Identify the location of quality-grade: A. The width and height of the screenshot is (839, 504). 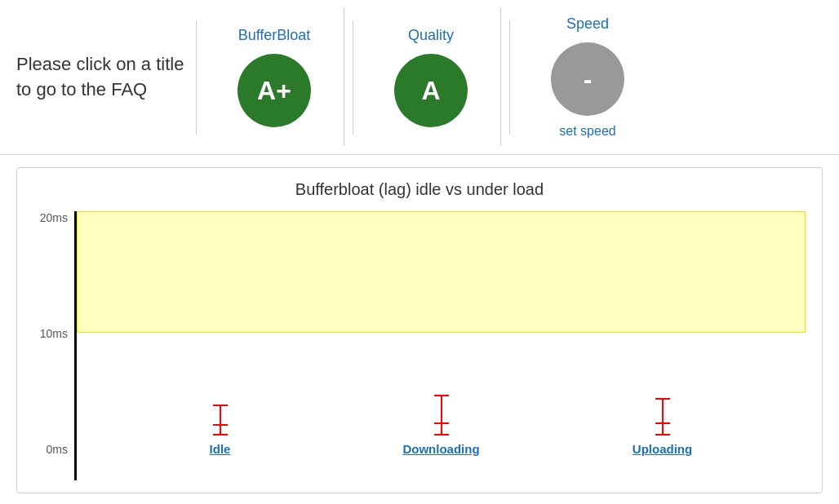
(431, 91).